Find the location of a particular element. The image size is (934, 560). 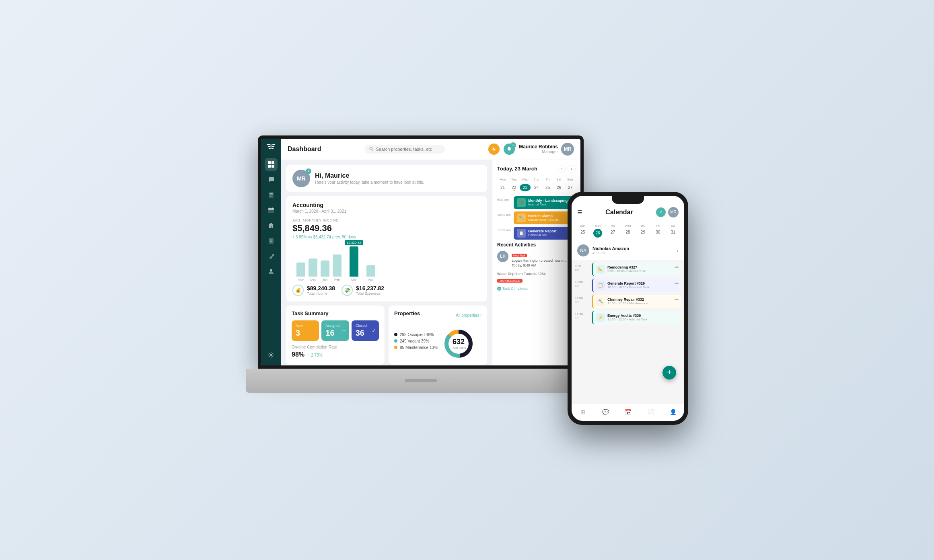

phone-cal-day-30: 30 is located at coordinates (658, 233).